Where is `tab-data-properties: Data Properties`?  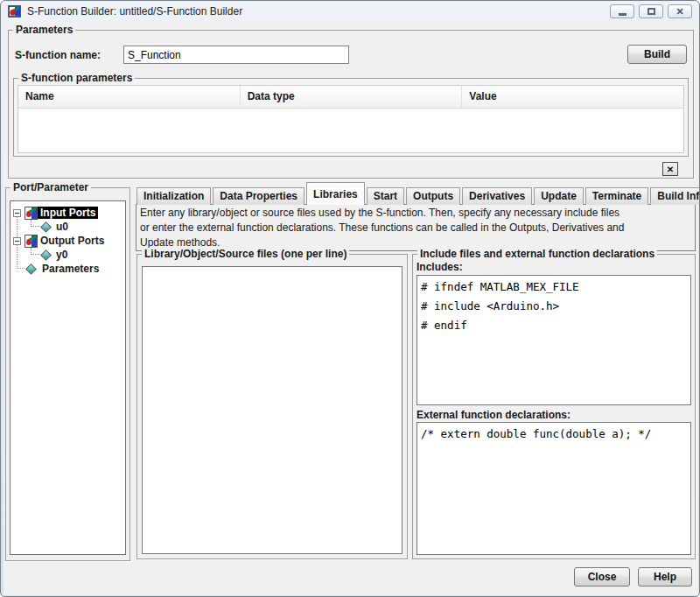
tab-data-properties: Data Properties is located at coordinates (259, 196).